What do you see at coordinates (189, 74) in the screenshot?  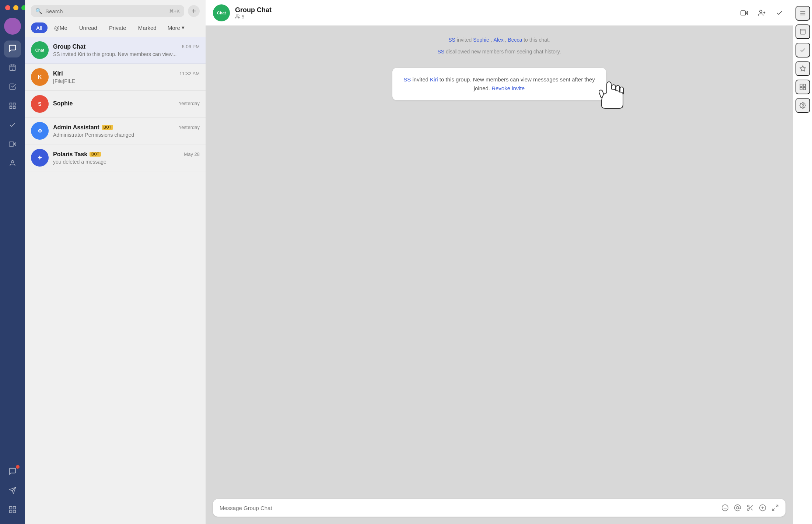 I see `chat-time-kiri: 11:32 AM` at bounding box center [189, 74].